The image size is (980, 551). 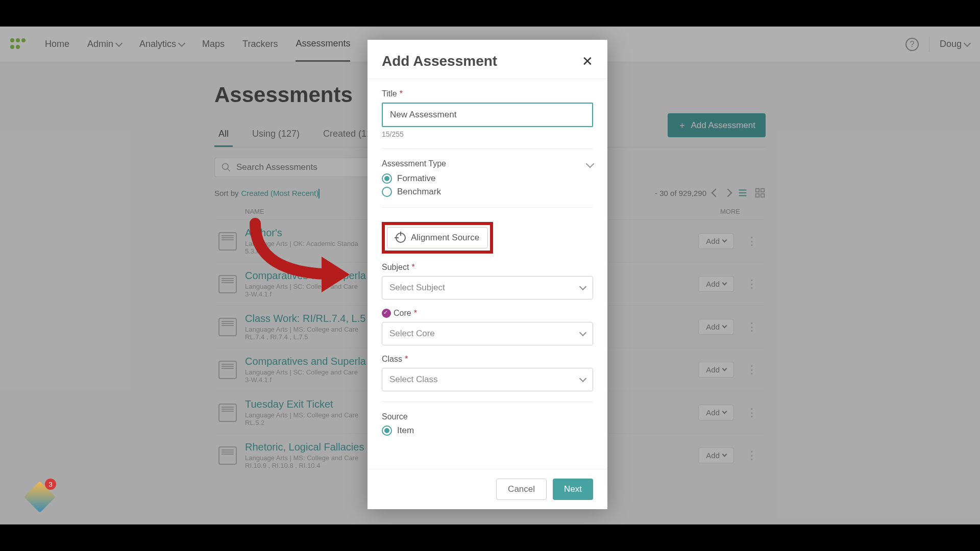 What do you see at coordinates (414, 164) in the screenshot?
I see `type-label: Assessment Type` at bounding box center [414, 164].